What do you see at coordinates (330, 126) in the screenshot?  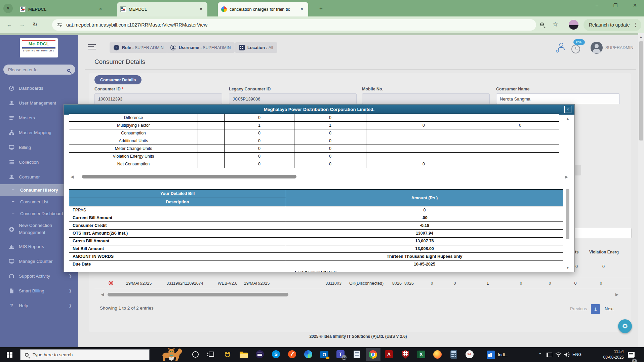 I see `meter-cell: 1` at bounding box center [330, 126].